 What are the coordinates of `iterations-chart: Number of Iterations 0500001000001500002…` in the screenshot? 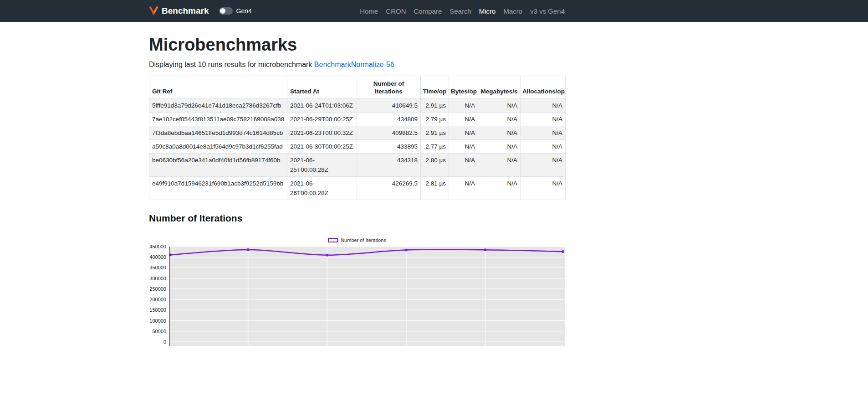 It's located at (357, 294).